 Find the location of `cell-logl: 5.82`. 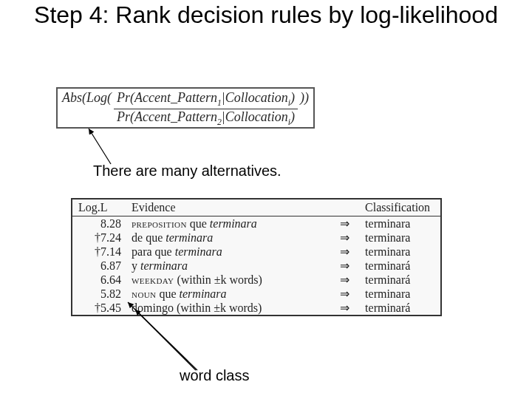

cell-logl: 5.82 is located at coordinates (99, 294).